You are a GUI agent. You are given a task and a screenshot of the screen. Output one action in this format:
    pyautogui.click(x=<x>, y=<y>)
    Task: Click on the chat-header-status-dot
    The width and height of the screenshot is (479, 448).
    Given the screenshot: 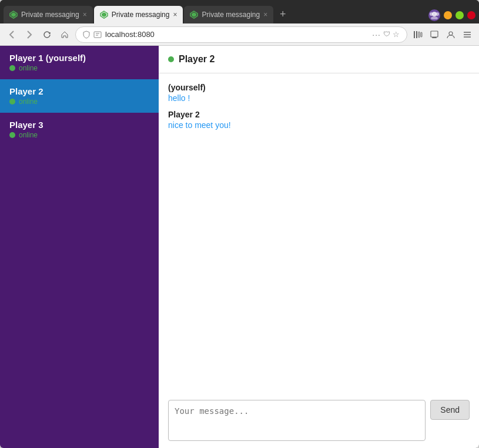 What is the action you would take?
    pyautogui.click(x=171, y=59)
    